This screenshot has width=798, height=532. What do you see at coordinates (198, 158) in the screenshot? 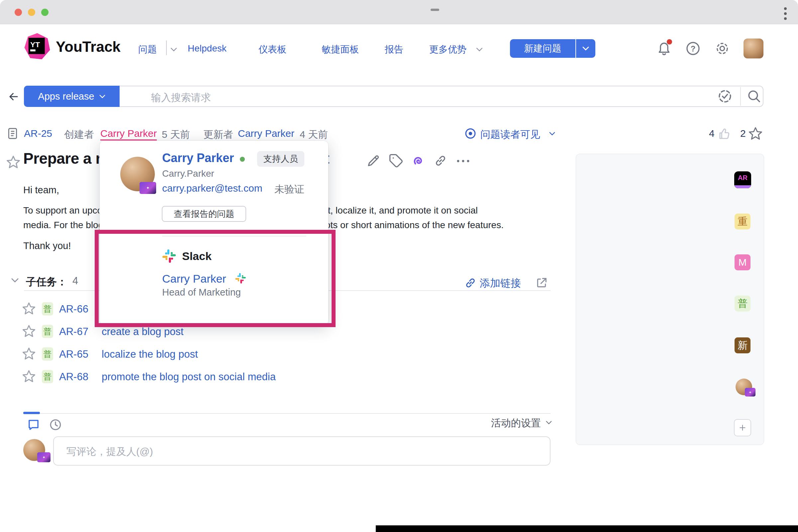
I see `popup-user-name: Carry Parker` at bounding box center [198, 158].